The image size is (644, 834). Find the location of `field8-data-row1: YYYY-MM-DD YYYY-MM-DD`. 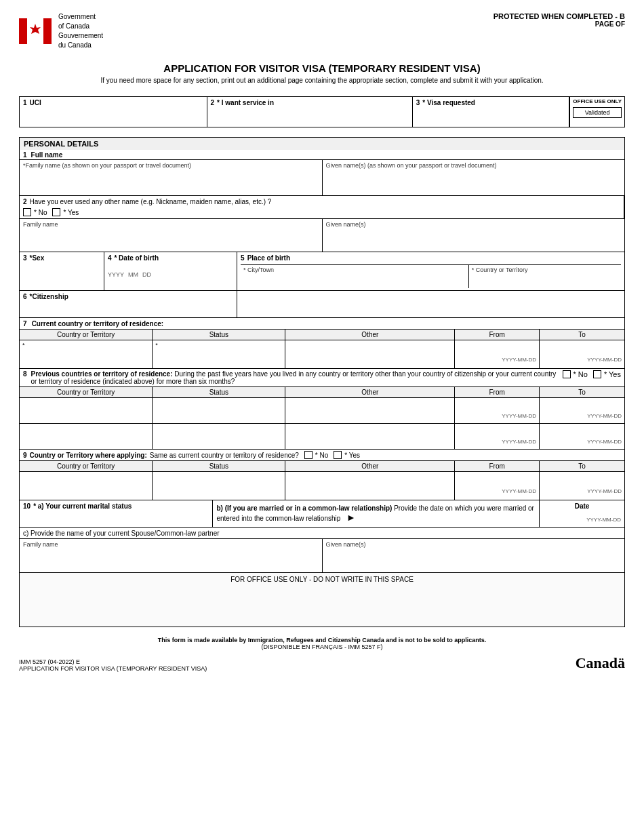

field8-data-row1: YYYY-MM-DD YYYY-MM-DD is located at coordinates (322, 411).